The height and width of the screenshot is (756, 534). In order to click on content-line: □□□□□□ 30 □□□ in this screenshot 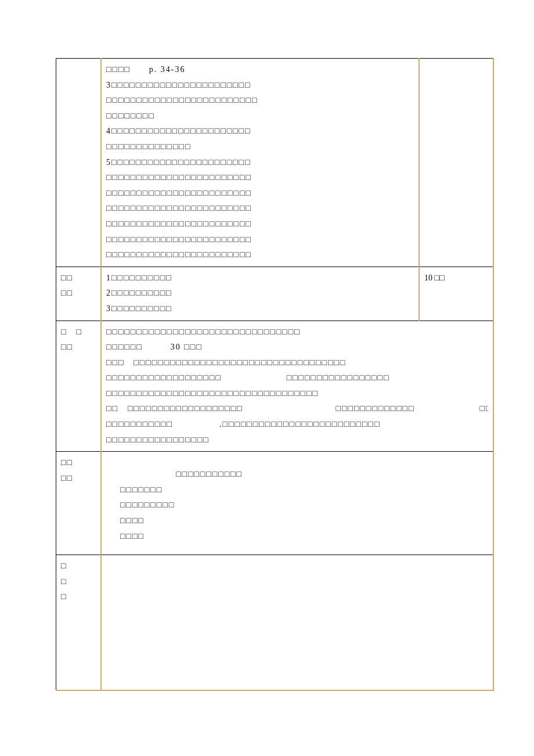, I will do `click(297, 347)`.